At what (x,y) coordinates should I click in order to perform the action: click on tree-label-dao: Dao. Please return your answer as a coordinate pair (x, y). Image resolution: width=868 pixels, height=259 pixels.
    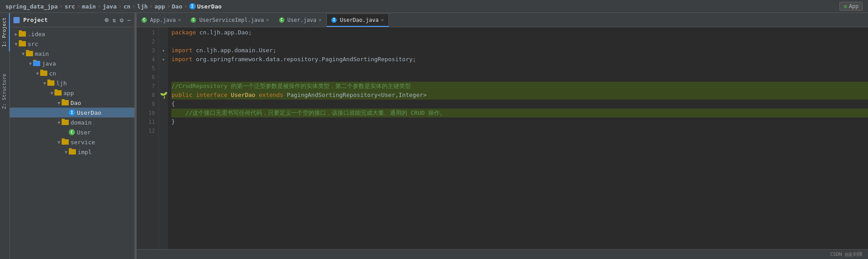
    Looking at the image, I should click on (76, 103).